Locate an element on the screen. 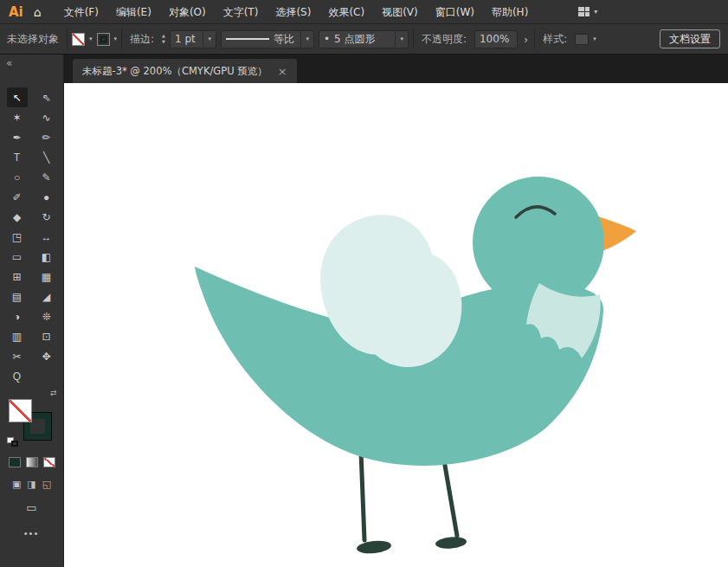  opacity-panel-arrow-icon: › is located at coordinates (526, 40).